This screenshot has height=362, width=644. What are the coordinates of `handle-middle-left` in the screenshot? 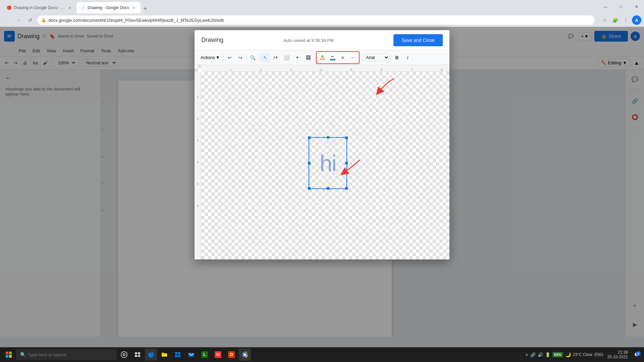 It's located at (309, 163).